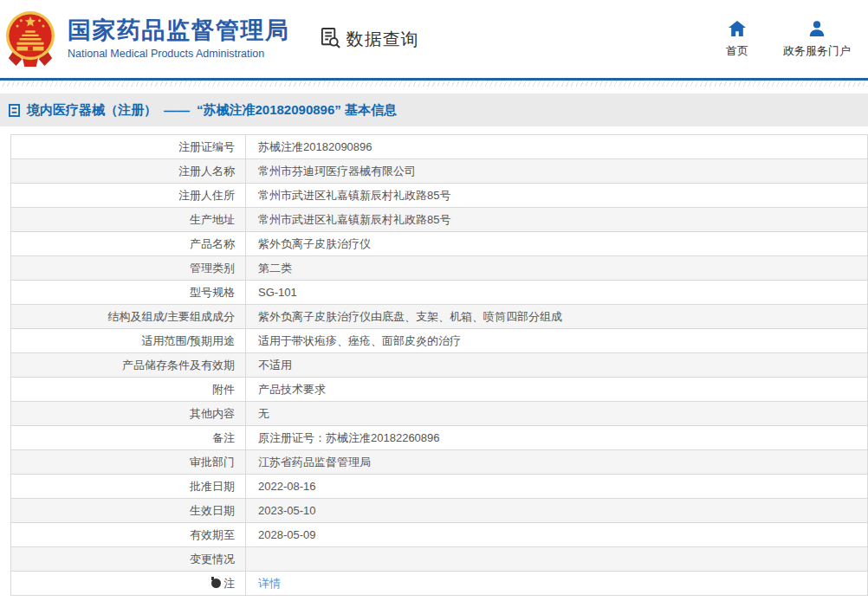 The height and width of the screenshot is (614, 868). Describe the element at coordinates (817, 40) in the screenshot. I see `nav-item-gov-portal: 政务服务门户` at that location.